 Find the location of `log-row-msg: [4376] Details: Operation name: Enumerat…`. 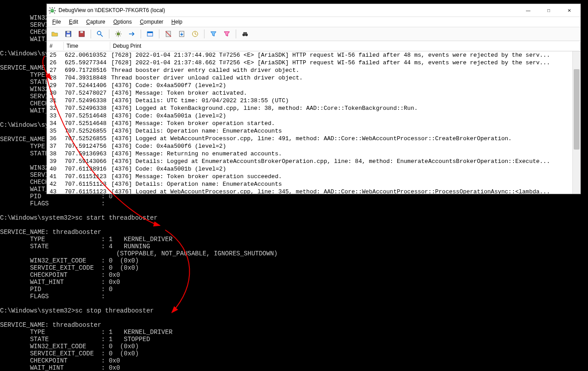

log-row-msg: [4376] Details: Operation name: Enumerat… is located at coordinates (346, 184).